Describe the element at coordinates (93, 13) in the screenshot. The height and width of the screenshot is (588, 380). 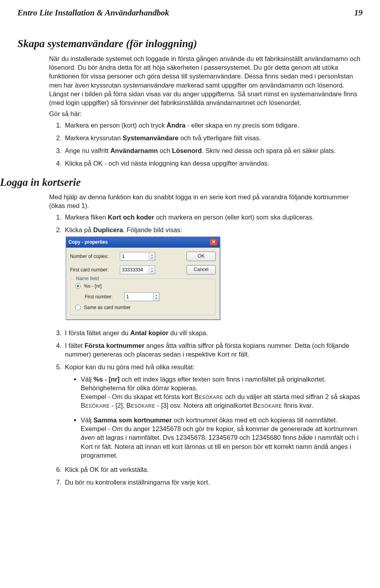
I see `header-title: Entro Lite Installation & Användarhandbo…` at that location.